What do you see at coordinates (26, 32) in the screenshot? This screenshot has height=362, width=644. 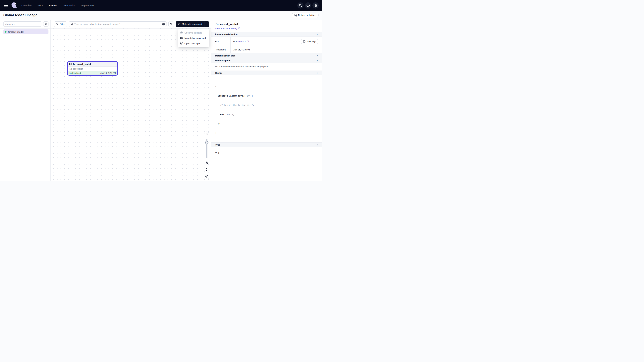 I see `sidebar-item-forecast-model: forecast_model` at bounding box center [26, 32].